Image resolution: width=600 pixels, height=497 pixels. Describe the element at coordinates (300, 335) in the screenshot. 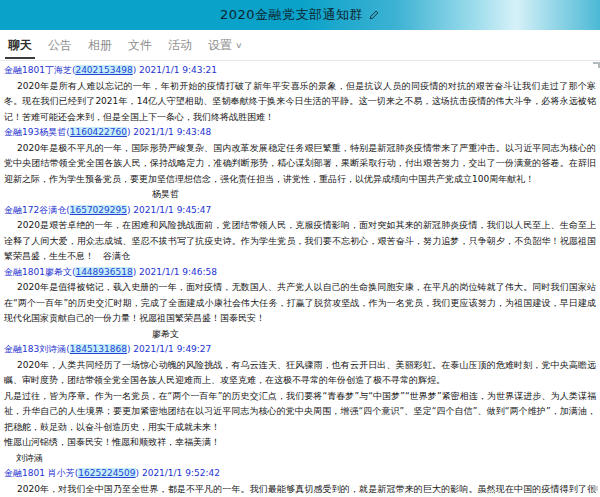

I see `message-signature: 廖希文` at that location.